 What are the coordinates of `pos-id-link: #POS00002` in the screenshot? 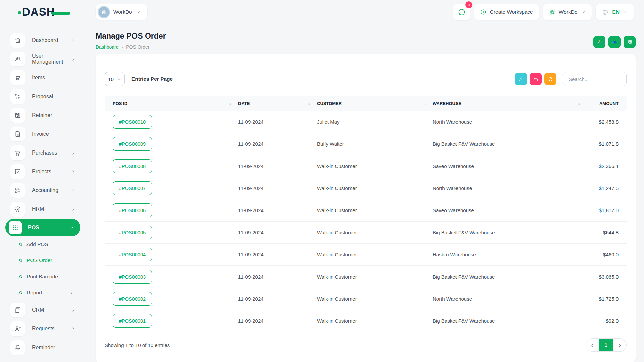 It's located at (132, 299).